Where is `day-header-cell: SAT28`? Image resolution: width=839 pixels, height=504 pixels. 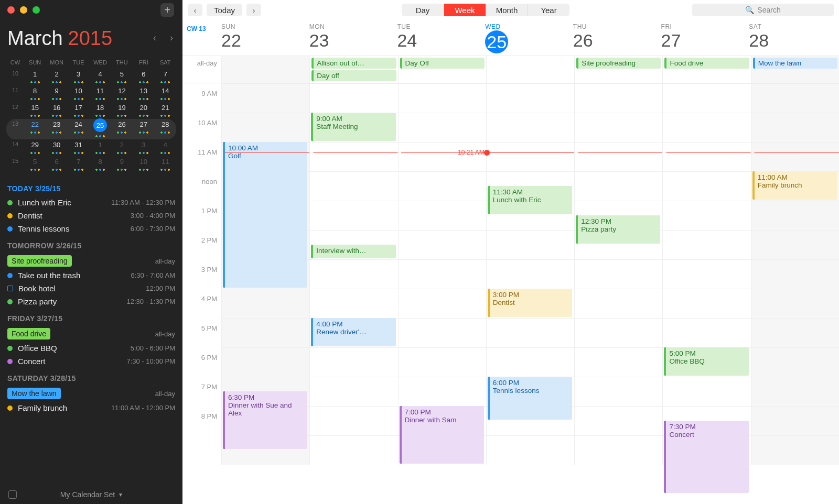 day-header-cell: SAT28 is located at coordinates (793, 38).